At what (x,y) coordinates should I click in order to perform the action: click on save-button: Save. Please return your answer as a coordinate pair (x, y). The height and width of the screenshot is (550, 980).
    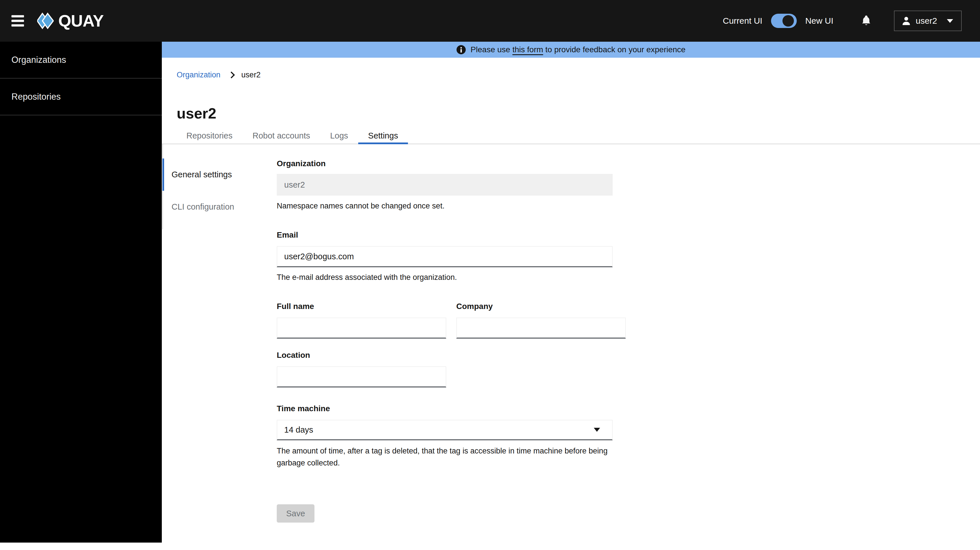
    Looking at the image, I should click on (296, 514).